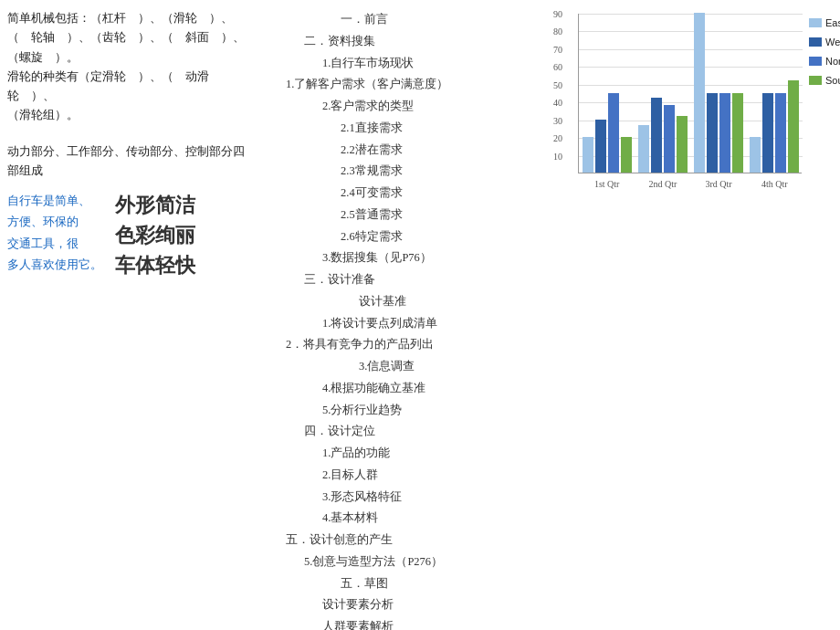 The height and width of the screenshot is (630, 840). Describe the element at coordinates (404, 107) in the screenshot. I see `toc-item: 2.客户需求的类型` at that location.